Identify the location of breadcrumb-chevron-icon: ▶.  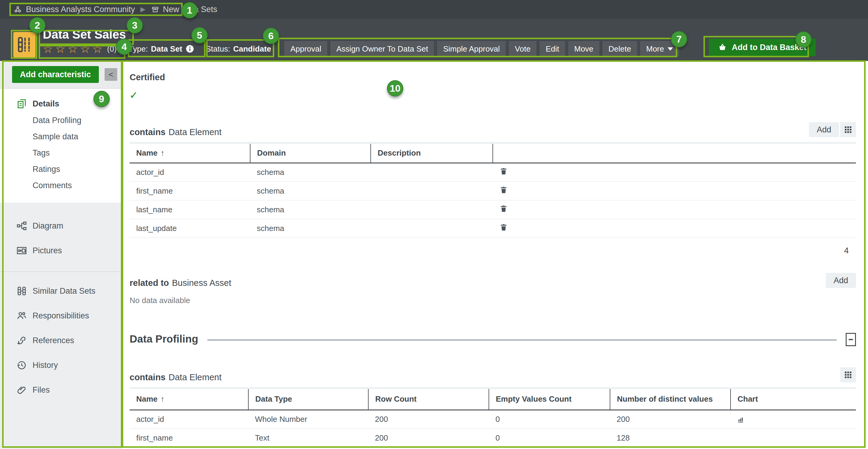
(143, 9).